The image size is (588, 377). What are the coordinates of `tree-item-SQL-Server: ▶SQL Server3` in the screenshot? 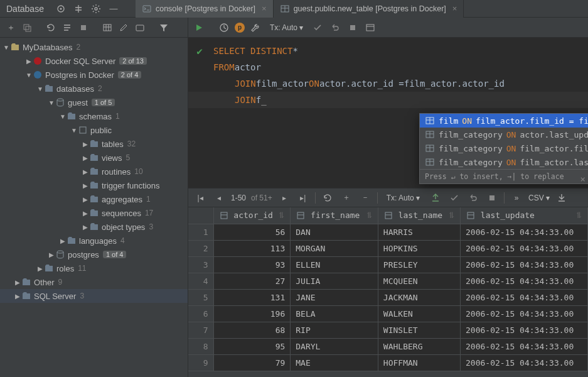 It's located at (94, 296).